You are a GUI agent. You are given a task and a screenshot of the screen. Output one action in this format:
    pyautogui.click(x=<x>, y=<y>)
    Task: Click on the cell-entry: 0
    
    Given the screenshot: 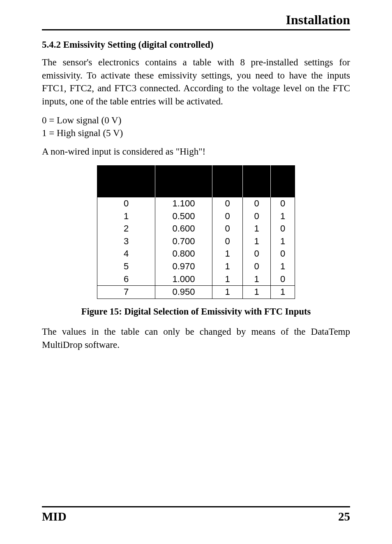 What is the action you would take?
    pyautogui.click(x=127, y=204)
    